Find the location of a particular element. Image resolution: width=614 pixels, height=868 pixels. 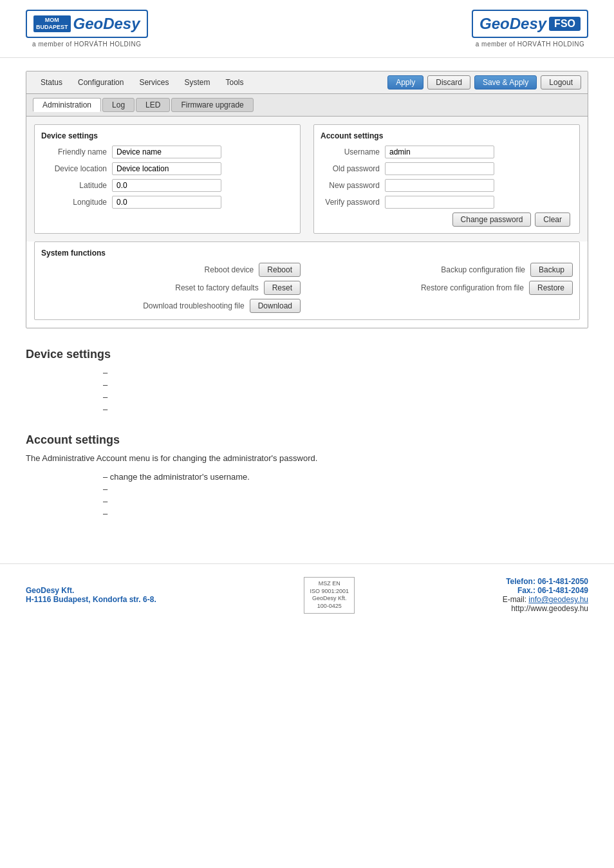

system-functions-grid: Reboot device Reboot Backup configuratio… is located at coordinates (307, 288).